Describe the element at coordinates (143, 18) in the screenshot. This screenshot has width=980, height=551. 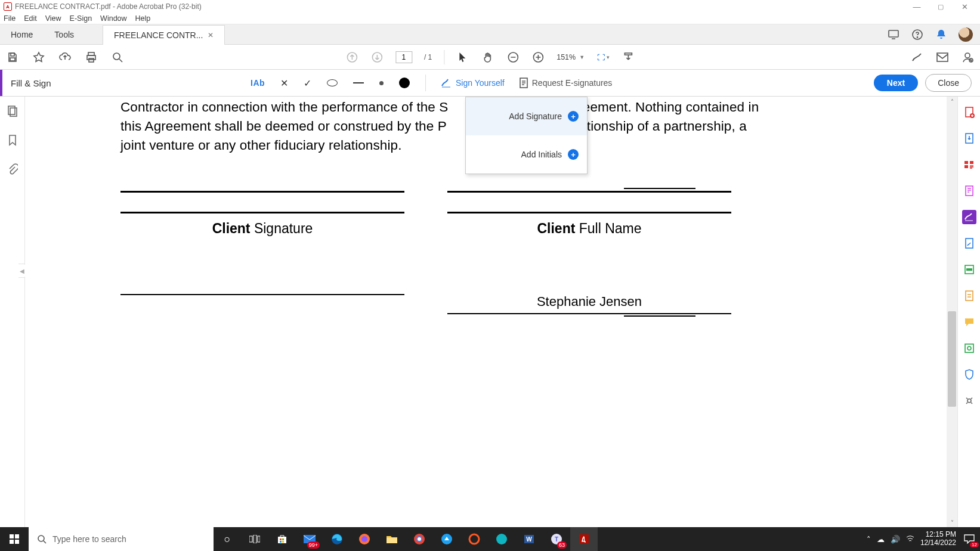
I see `menu-help: Help` at that location.